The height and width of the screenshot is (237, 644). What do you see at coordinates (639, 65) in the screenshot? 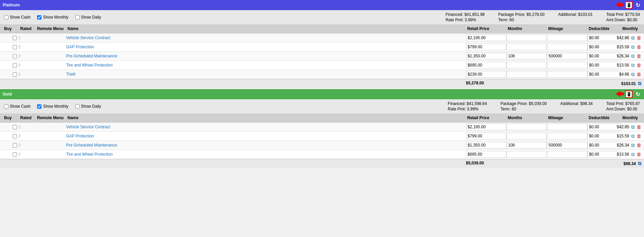
I see `delete-icon-platinum-3: 🗑` at bounding box center [639, 65].